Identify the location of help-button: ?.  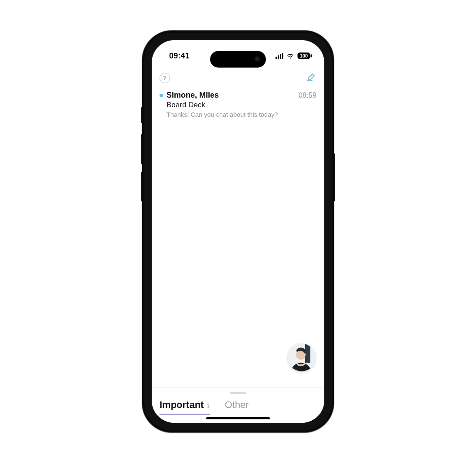
(165, 78).